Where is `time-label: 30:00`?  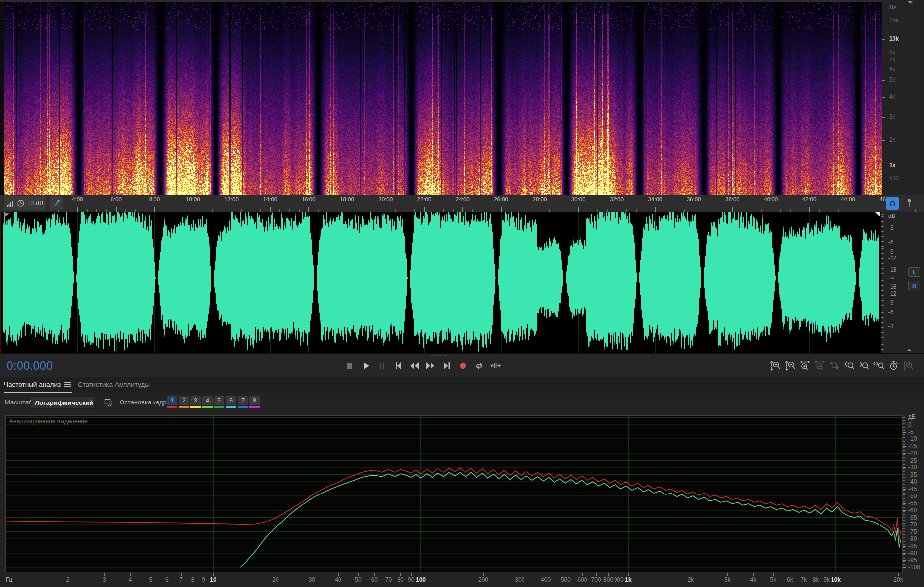 time-label: 30:00 is located at coordinates (579, 199).